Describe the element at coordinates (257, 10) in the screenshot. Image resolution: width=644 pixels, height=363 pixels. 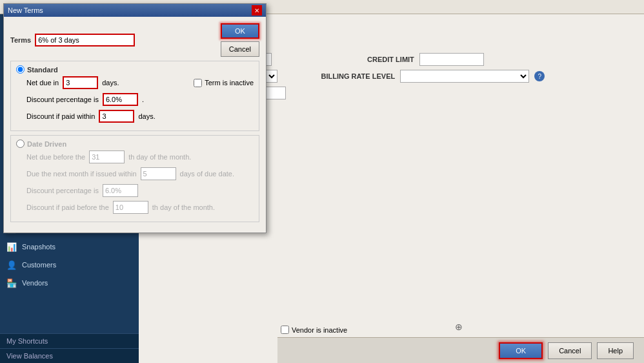
I see `modal-close-button: ✕` at that location.